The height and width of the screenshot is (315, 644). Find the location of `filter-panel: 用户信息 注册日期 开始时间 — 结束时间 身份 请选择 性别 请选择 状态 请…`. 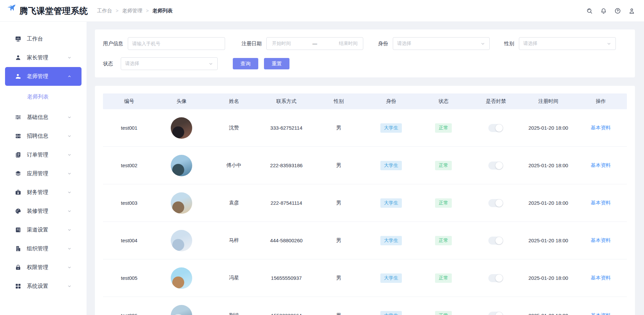

filter-panel: 用户信息 注册日期 开始时间 — 结束时间 身份 请选择 性别 请选择 状态 请… is located at coordinates (365, 54).